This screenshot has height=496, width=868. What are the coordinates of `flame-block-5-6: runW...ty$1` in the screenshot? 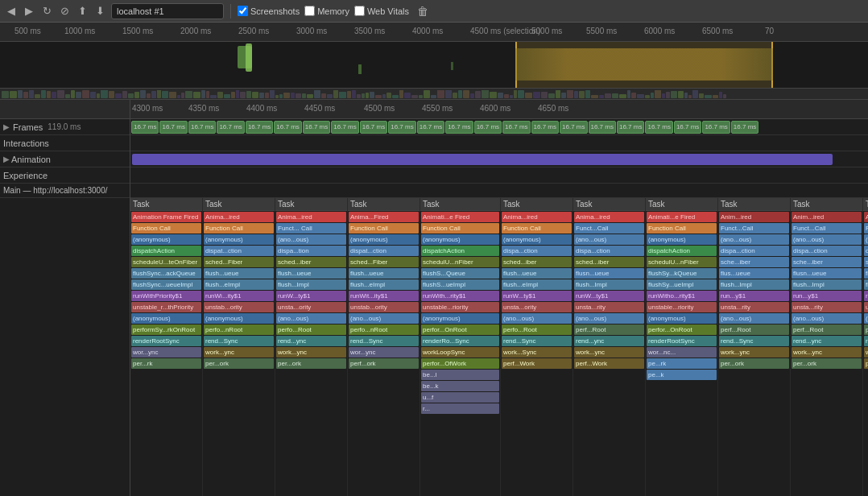 It's located at (536, 296).